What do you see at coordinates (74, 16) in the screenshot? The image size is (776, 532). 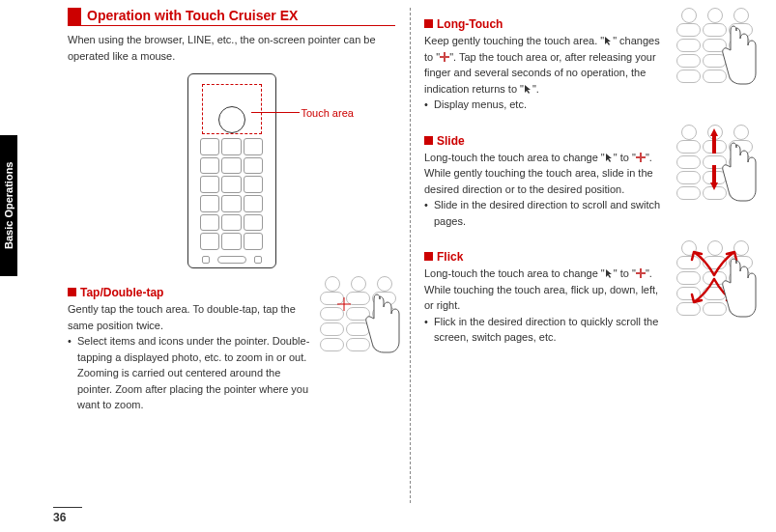 I see `heading-marker` at bounding box center [74, 16].